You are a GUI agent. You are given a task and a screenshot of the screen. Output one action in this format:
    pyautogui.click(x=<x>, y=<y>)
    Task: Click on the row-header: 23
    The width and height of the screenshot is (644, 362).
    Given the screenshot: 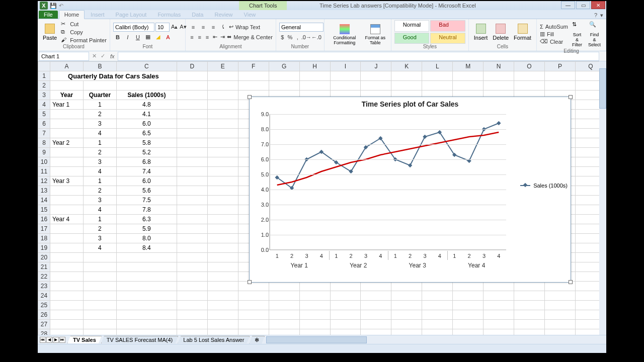 What is the action you would take?
    pyautogui.click(x=44, y=287)
    